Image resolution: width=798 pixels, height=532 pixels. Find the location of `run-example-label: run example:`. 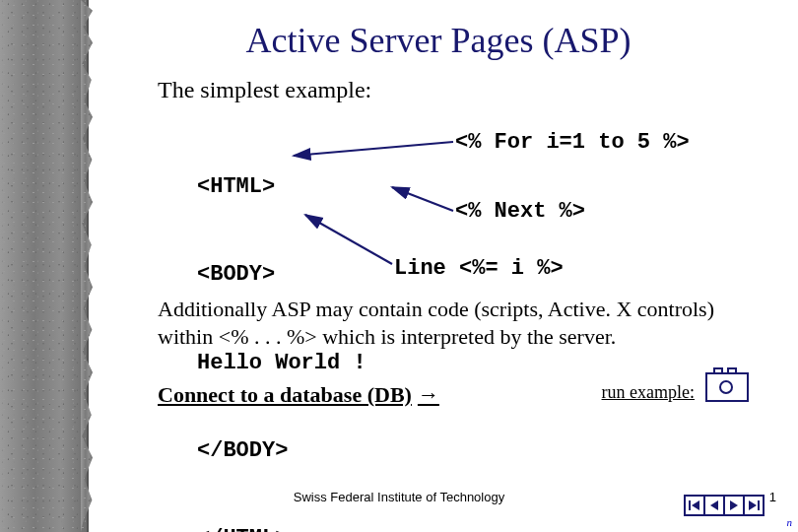

run-example-label: run example: is located at coordinates (648, 392).